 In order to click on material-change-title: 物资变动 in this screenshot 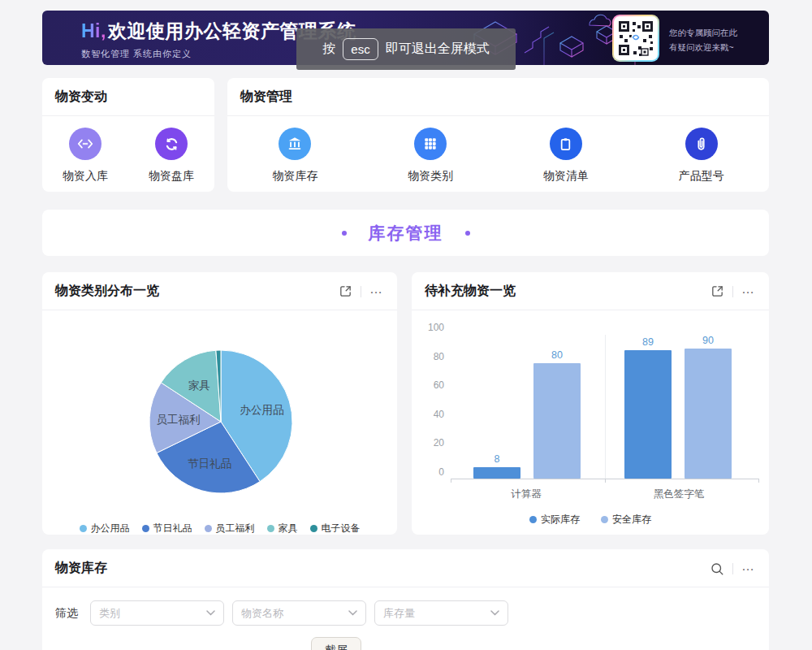, I will do `click(81, 98)`.